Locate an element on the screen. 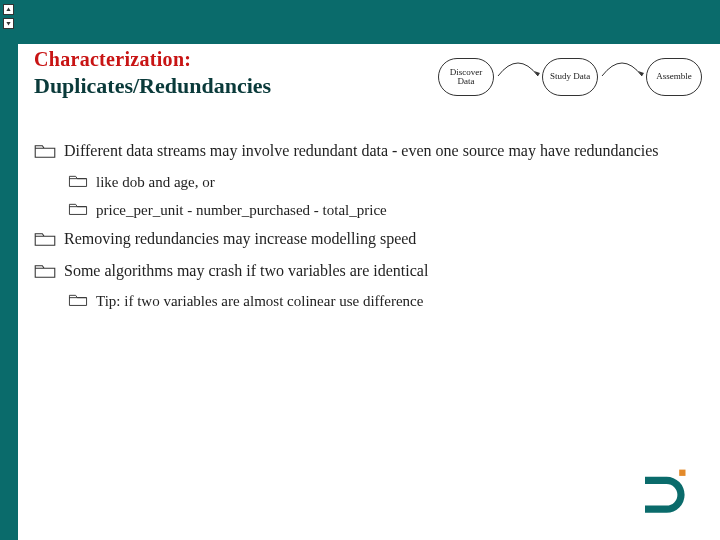 This screenshot has width=720, height=540. list-item: Some algorithms may crash if two variabl… is located at coordinates (363, 271).